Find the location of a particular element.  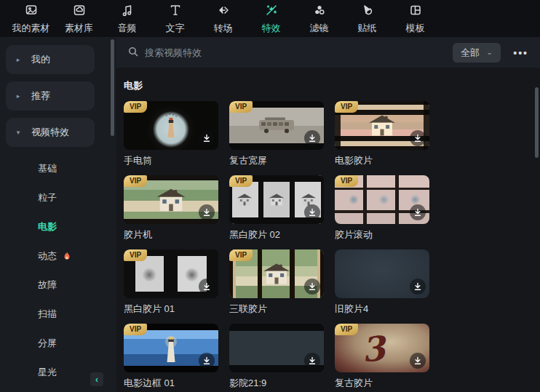

sidebar-item-particles: 粒子 is located at coordinates (58, 198).